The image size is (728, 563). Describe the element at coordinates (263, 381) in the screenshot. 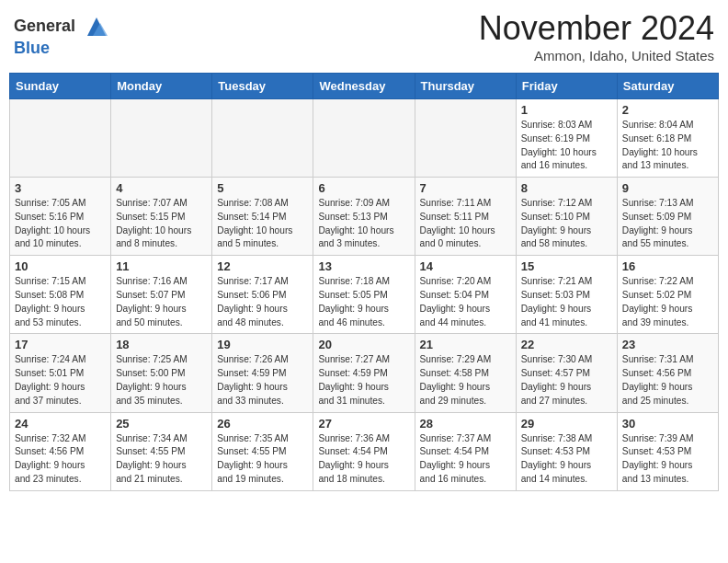

I see `day-info: Sunrise: 7:26 AM Sunset: 4:59 PM Dayligh…` at that location.